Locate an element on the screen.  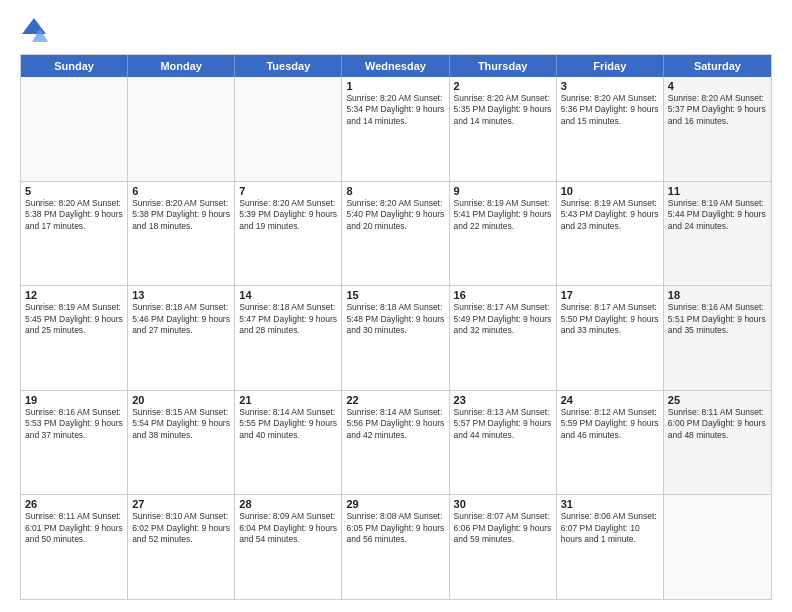
day-info: Sunrise: 8:16 AM Sunset: 5:53 PM Dayligh… is located at coordinates (74, 424).